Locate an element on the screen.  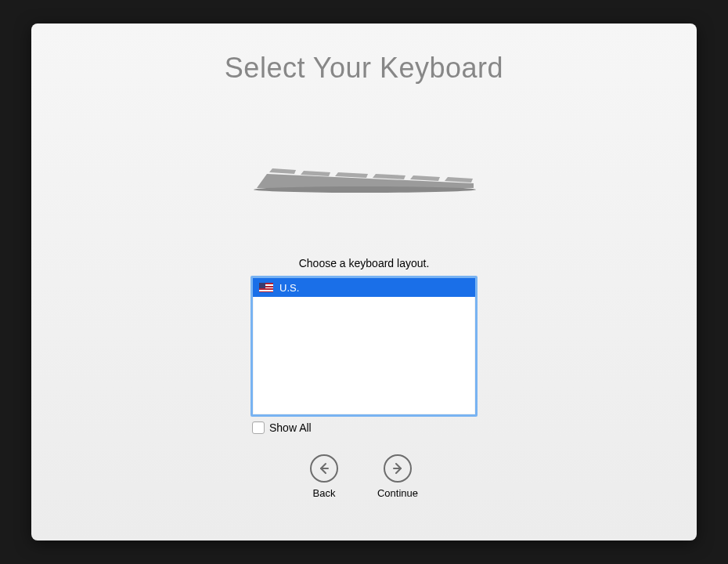
continue-button: Continue is located at coordinates (398, 476).